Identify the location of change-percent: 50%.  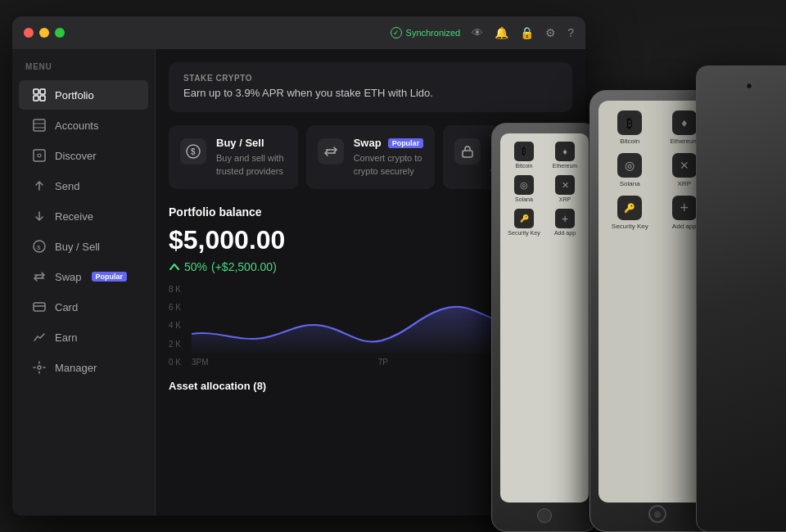
(196, 267).